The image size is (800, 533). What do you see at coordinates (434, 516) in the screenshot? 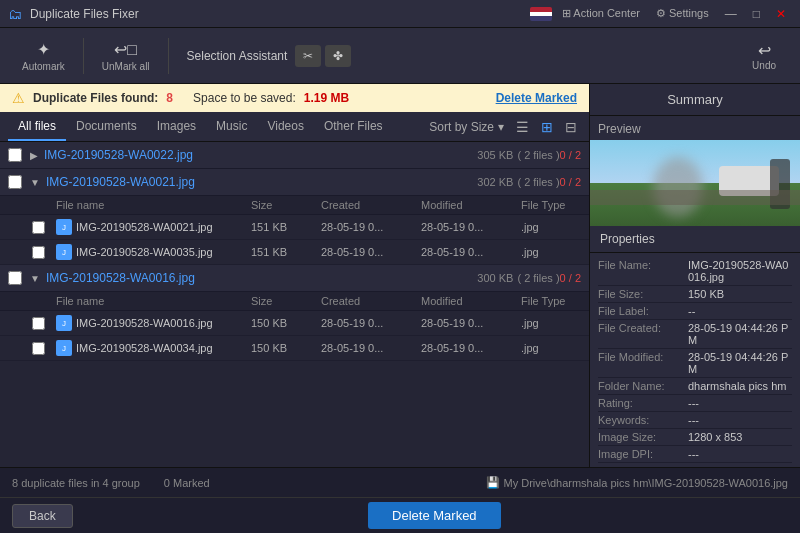
I see `delete-marked-button: Delete Marked` at bounding box center [434, 516].